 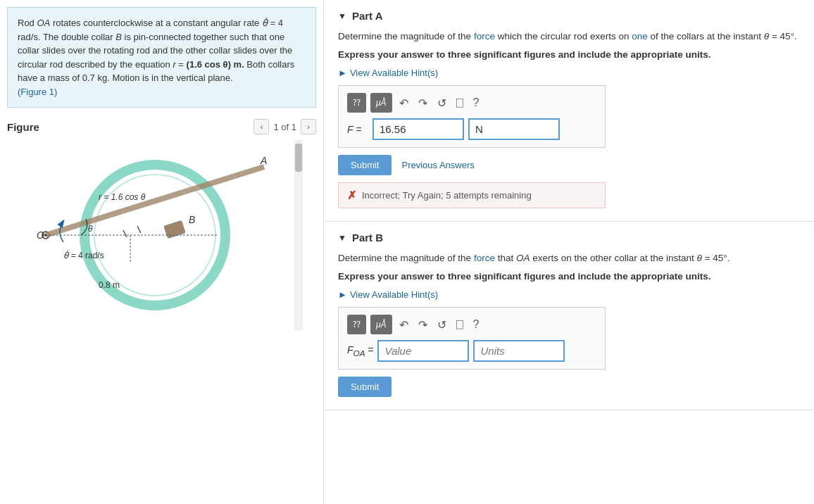 What do you see at coordinates (342, 73) in the screenshot?
I see `hint-triangle-icon: ►` at bounding box center [342, 73].